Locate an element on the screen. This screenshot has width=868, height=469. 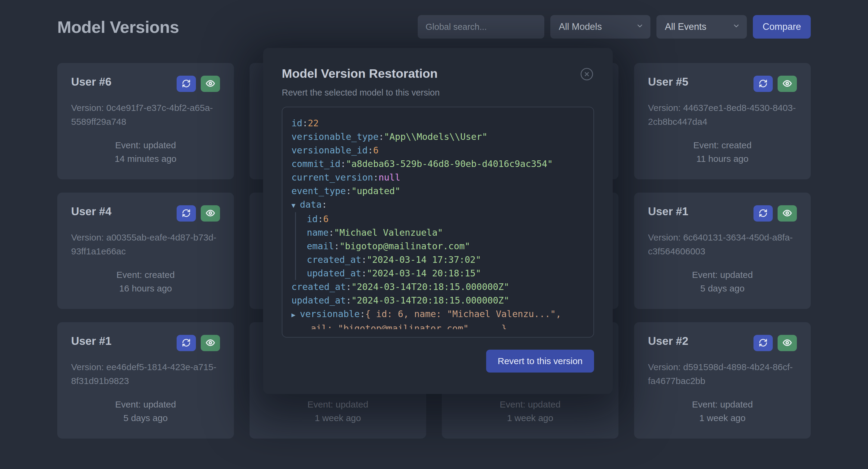
card-header: User #5 is located at coordinates (722, 84).